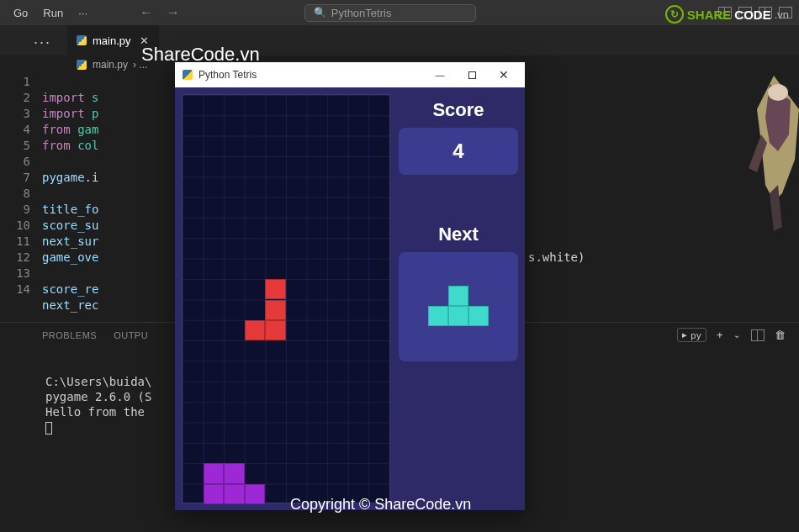 The image size is (799, 532). I want to click on sharecode-logo: ↻ SHARECODE.vn, so click(727, 14).